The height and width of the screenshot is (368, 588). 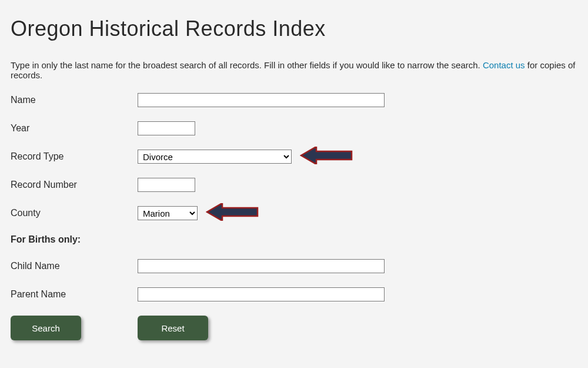 I want to click on county-select: Marion, so click(x=168, y=213).